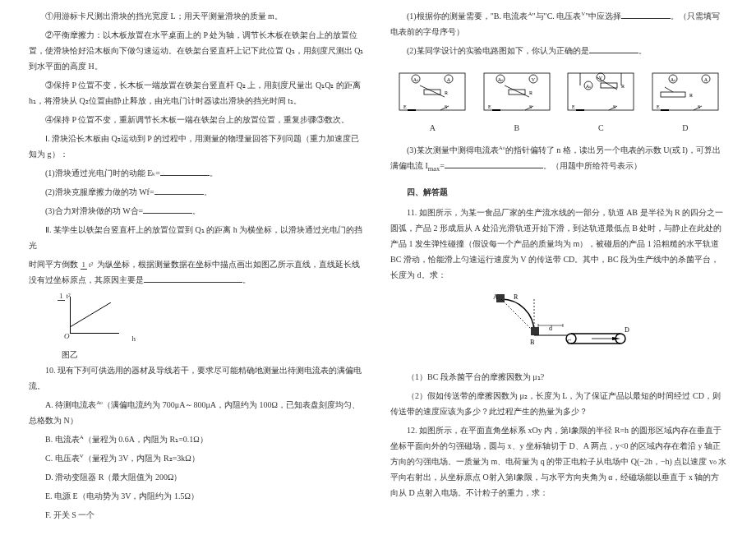  Describe the element at coordinates (197, 413) in the screenshot. I see `item-a: A. 待测电流表A₀（满偏电流约为 700μA～800μA，内阻约为 100Ω，…` at that location.